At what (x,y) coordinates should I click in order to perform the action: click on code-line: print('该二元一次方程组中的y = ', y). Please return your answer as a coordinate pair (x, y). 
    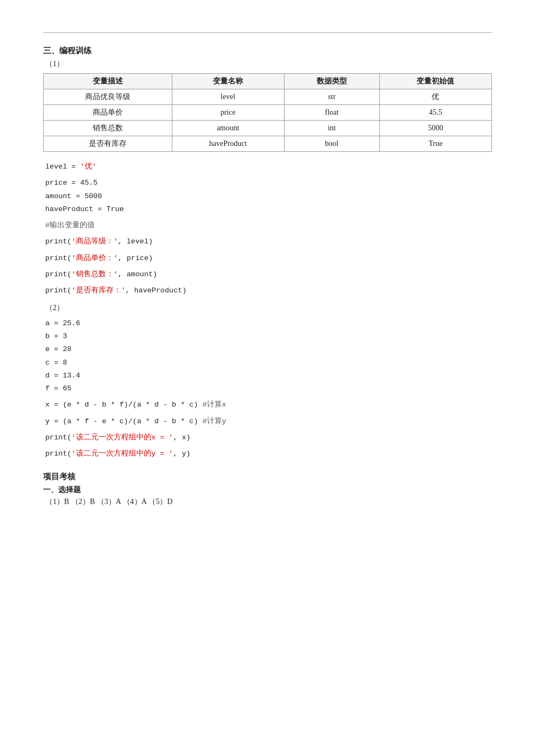
    Looking at the image, I should click on (268, 454).